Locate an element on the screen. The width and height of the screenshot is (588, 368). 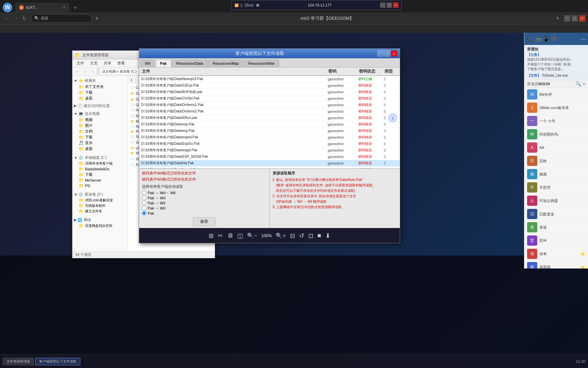
save-btn: 保存 is located at coordinates (204, 221).